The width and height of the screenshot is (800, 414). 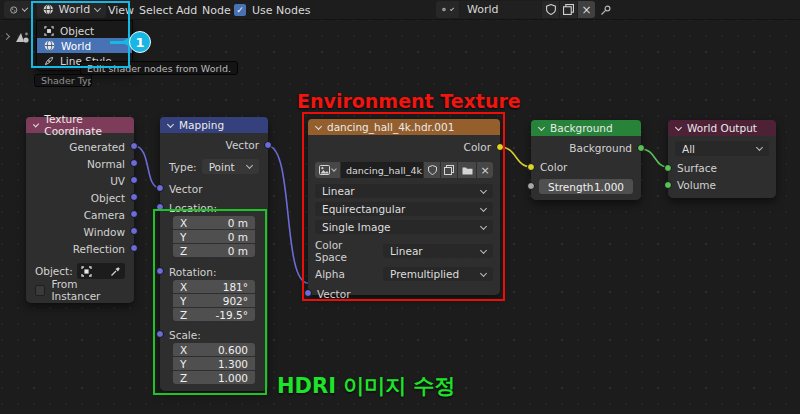 What do you see at coordinates (80, 34) in the screenshot?
I see `cyan-highlight-box` at bounding box center [80, 34].